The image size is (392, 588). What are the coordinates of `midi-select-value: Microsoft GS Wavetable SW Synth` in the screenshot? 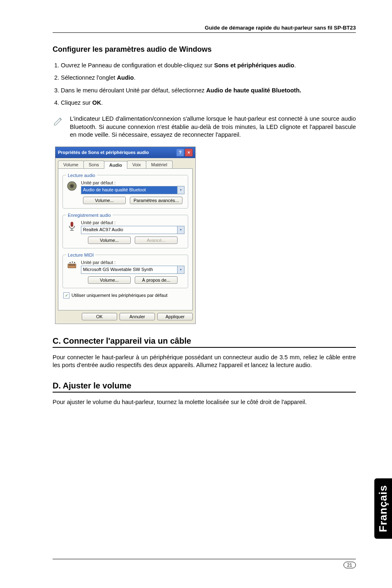 It's located at (129, 270).